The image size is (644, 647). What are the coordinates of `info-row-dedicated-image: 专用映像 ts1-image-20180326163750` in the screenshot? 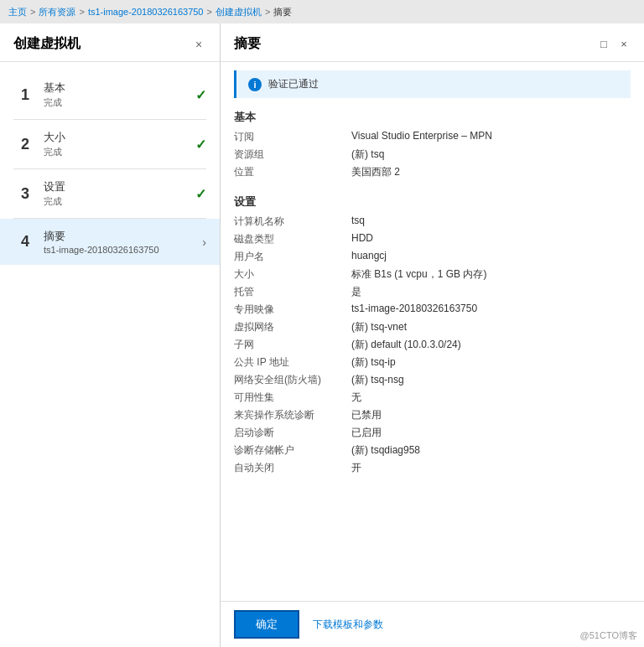 It's located at (433, 310).